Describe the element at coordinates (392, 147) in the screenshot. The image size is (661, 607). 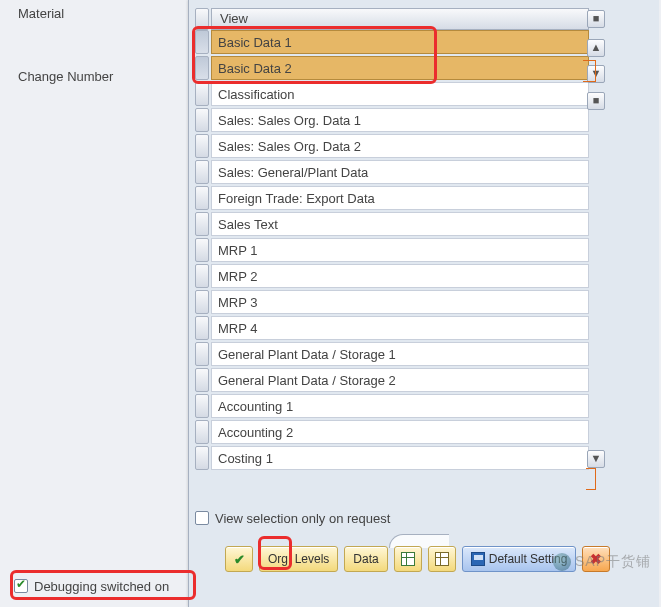
I see `list-item: Sales: Sales Org. Data 2` at that location.